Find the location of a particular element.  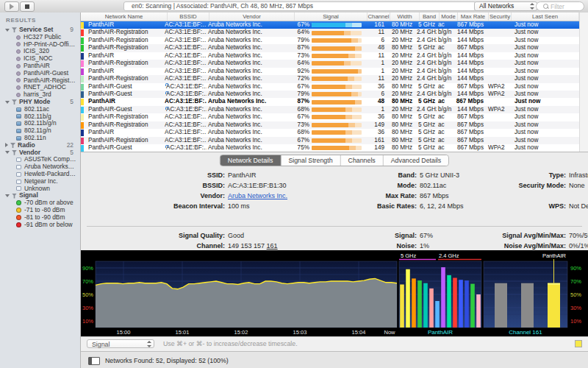

column-header-network-name: Network Name is located at coordinates (124, 16).